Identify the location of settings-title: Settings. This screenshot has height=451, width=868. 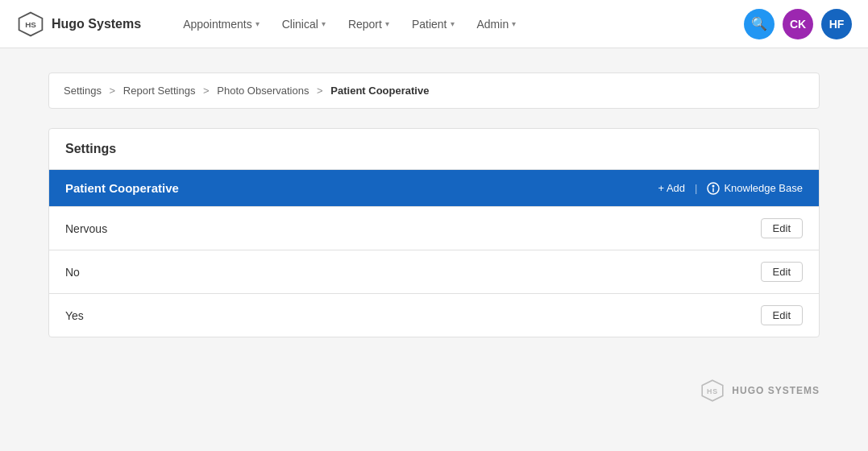
(90, 148).